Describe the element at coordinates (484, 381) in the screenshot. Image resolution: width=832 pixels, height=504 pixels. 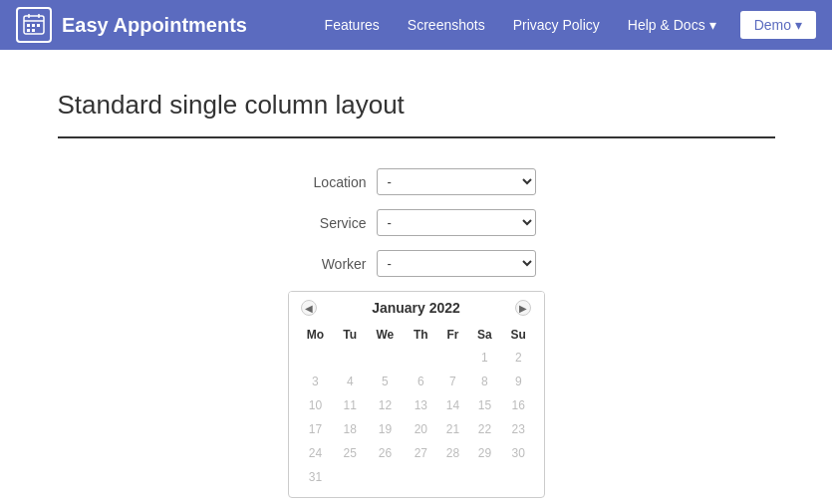
I see `calendar-day: 8` at that location.